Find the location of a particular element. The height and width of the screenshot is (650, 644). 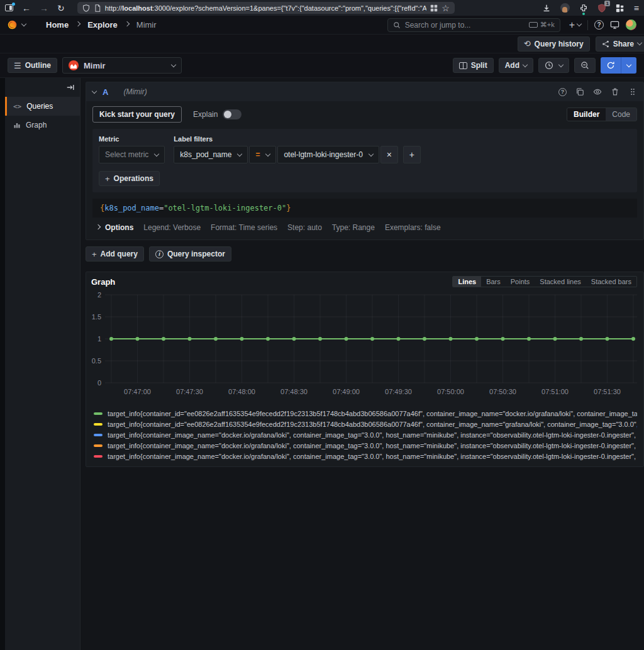

split-button: Split is located at coordinates (473, 65).